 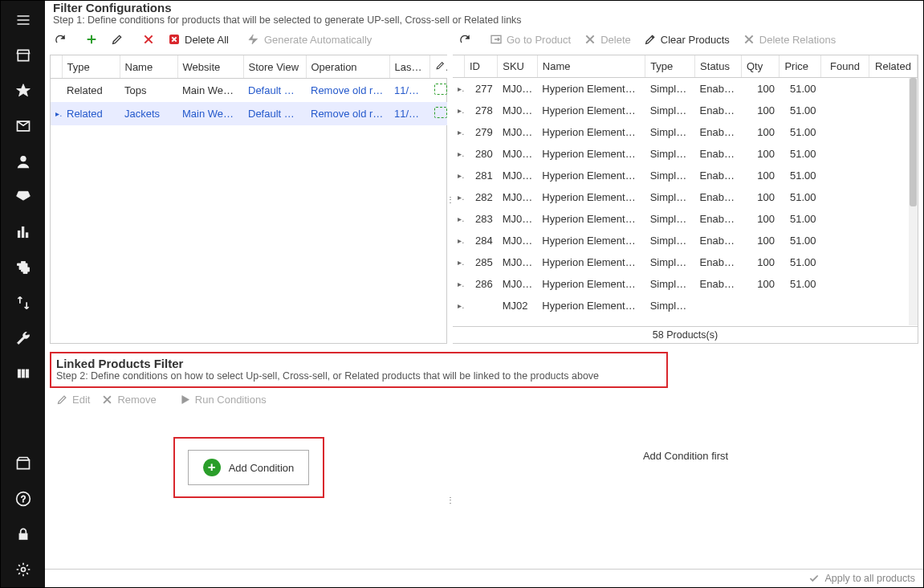 I want to click on lock-icon, so click(x=22, y=534).